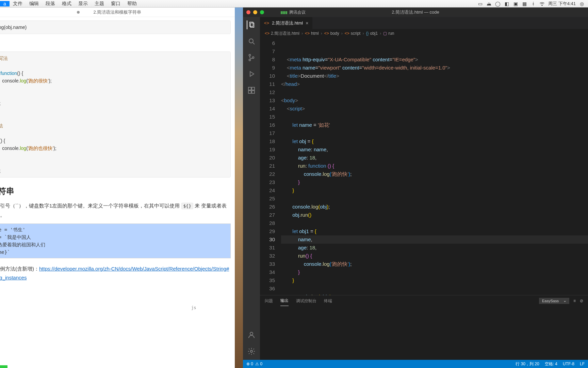 This screenshot has width=588, height=368. Describe the element at coordinates (574, 301) in the screenshot. I see `panel-lock-icon: ≡` at that location.